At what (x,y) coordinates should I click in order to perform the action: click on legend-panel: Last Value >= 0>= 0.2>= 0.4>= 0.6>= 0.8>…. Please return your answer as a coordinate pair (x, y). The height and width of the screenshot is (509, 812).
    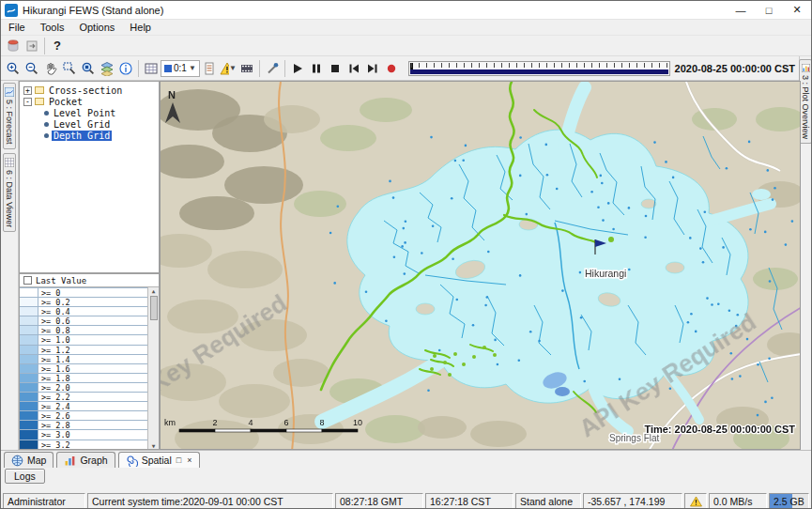
    Looking at the image, I should click on (89, 362).